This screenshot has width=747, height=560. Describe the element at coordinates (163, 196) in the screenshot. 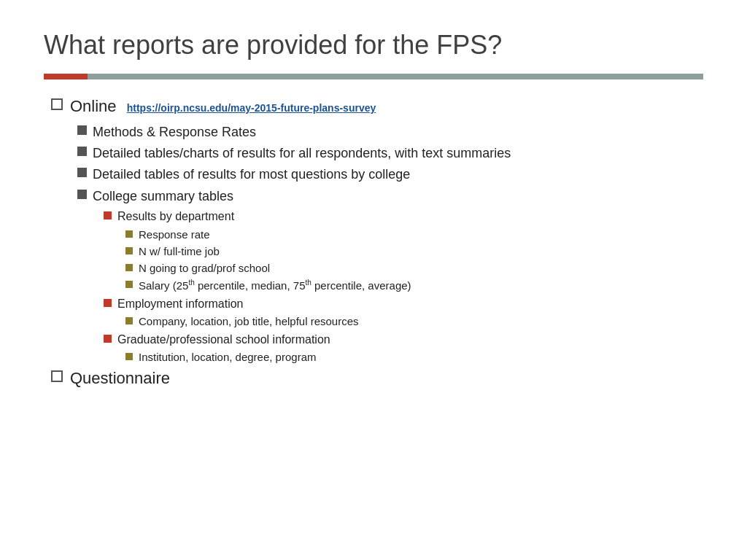

I see `college-summary-label: College summary tables` at that location.